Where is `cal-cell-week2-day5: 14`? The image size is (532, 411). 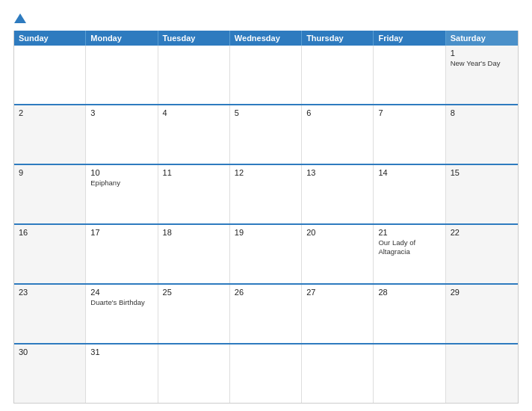 cal-cell-week2-day5: 14 is located at coordinates (409, 194).